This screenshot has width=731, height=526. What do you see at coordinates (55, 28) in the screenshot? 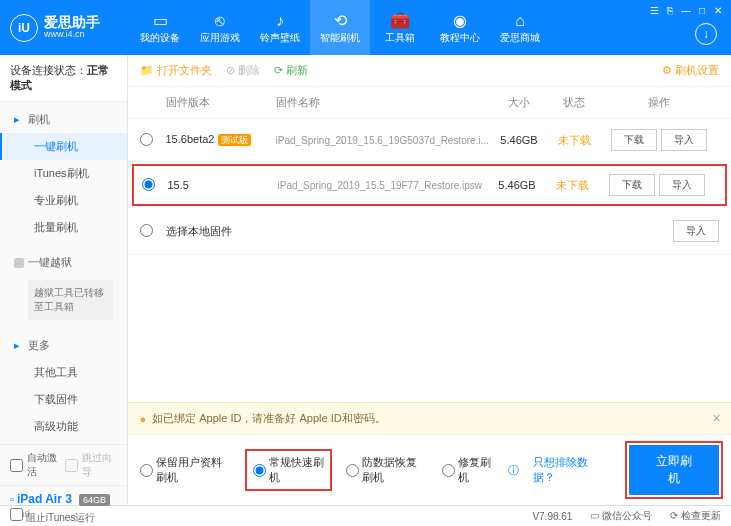
I see `logo: iU 爱思助手 www.i4.cn` at bounding box center [55, 28].